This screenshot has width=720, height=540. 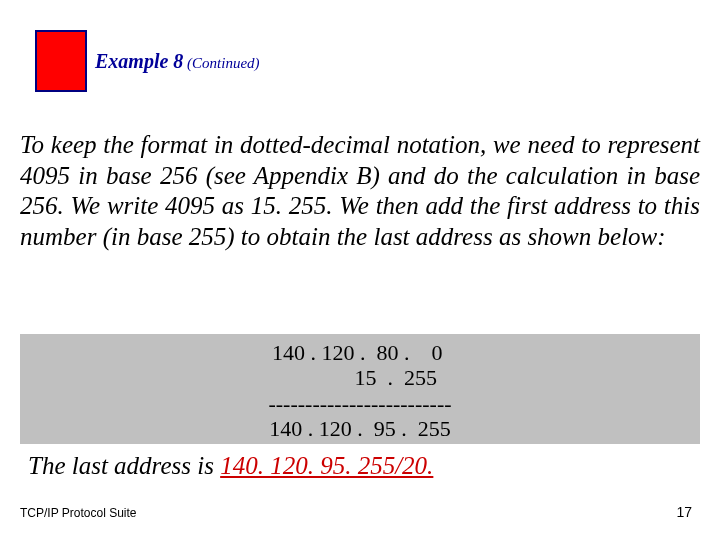 What do you see at coordinates (360, 378) in the screenshot?
I see `calc-line-2: 15 . 255` at bounding box center [360, 378].